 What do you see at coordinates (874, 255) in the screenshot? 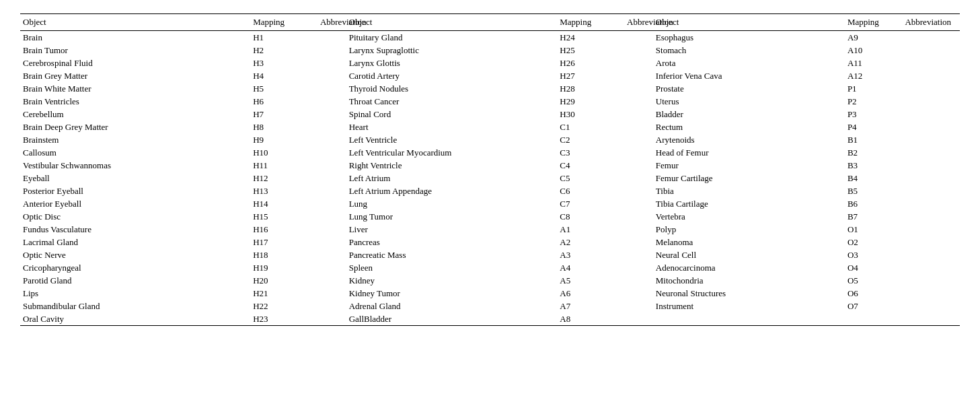
I see `table-cell: O3` at bounding box center [874, 255].